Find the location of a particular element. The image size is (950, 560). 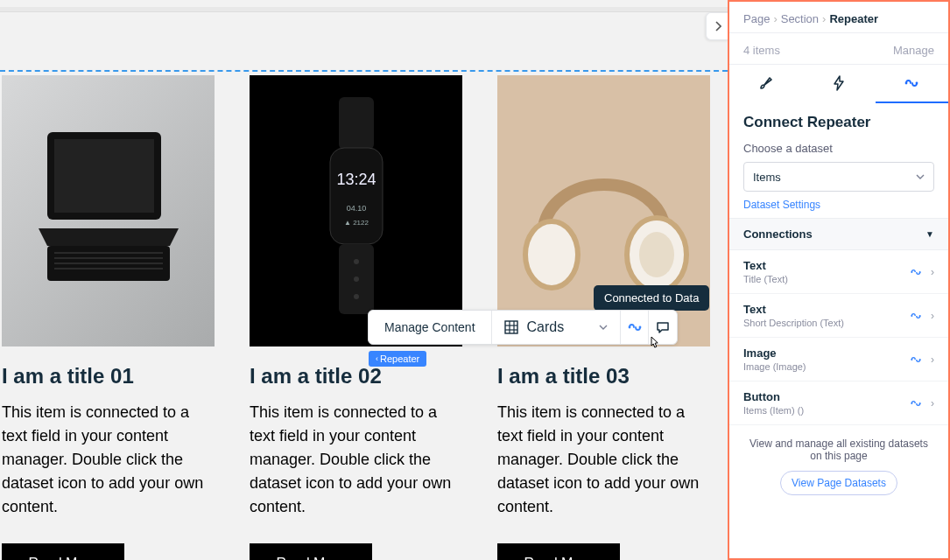

connection-type: Button is located at coordinates (774, 397).